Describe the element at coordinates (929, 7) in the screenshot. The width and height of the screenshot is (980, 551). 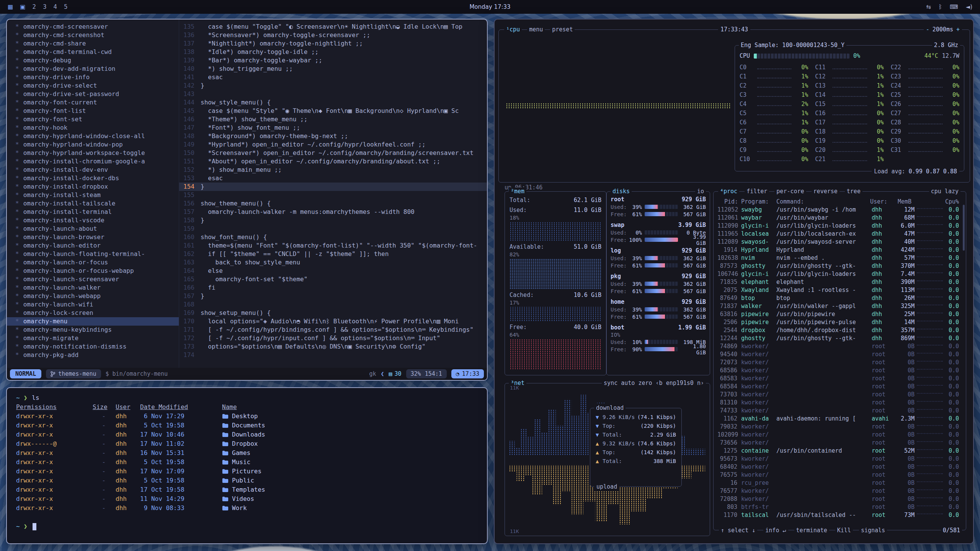
I see `screencast-icon: ⇆` at that location.